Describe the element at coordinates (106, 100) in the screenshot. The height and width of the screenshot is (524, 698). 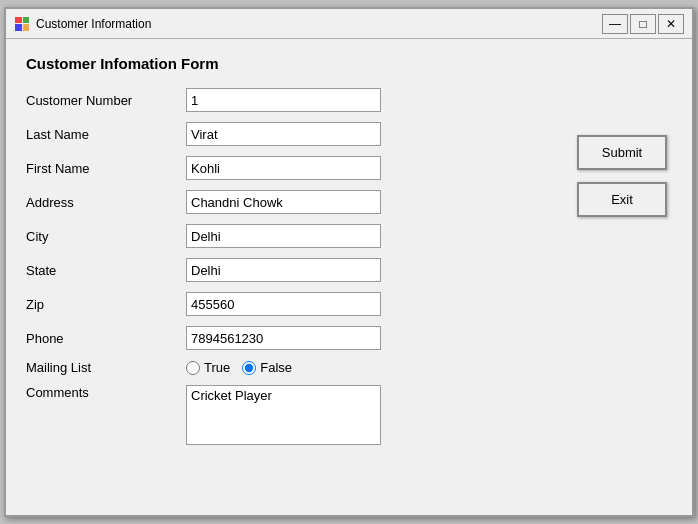
I see `customer-number-label: Customer Number` at that location.